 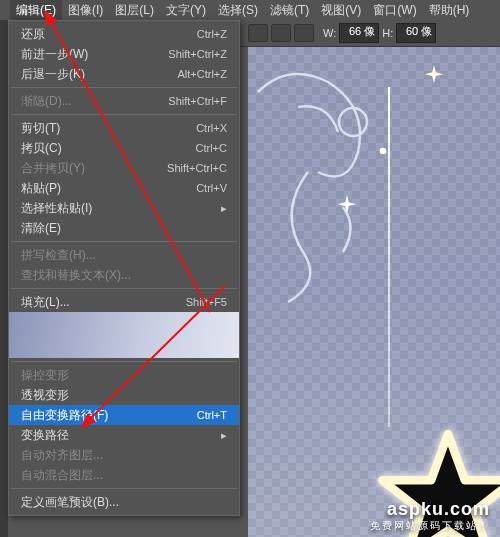 I want to click on hanging-string, so click(x=389, y=257).